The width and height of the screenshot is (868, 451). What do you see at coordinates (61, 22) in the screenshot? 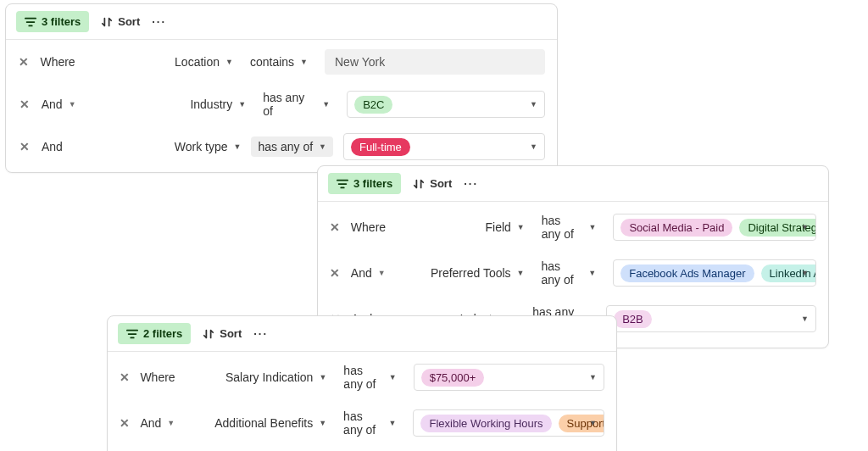
I see `filters-count-label: 3 filters` at bounding box center [61, 22].